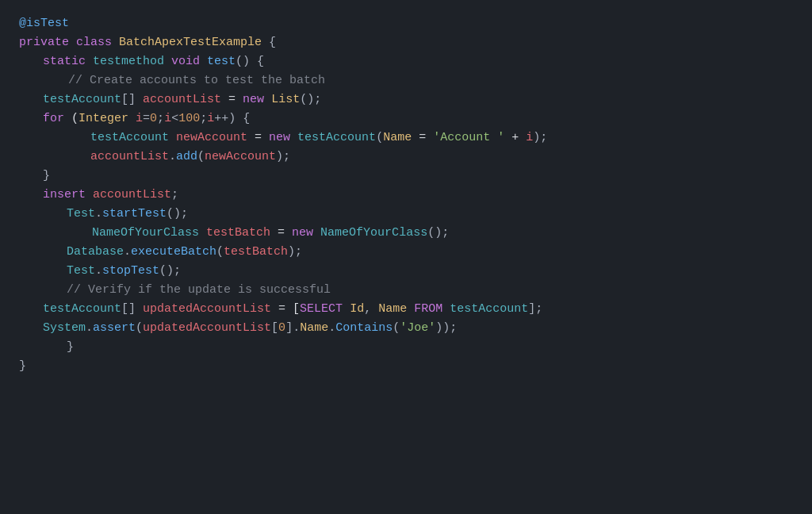 The height and width of the screenshot is (514, 812). Describe the element at coordinates (406, 309) in the screenshot. I see `code-line-16: testAccount [] updatedAccountList = [ SE…` at that location.